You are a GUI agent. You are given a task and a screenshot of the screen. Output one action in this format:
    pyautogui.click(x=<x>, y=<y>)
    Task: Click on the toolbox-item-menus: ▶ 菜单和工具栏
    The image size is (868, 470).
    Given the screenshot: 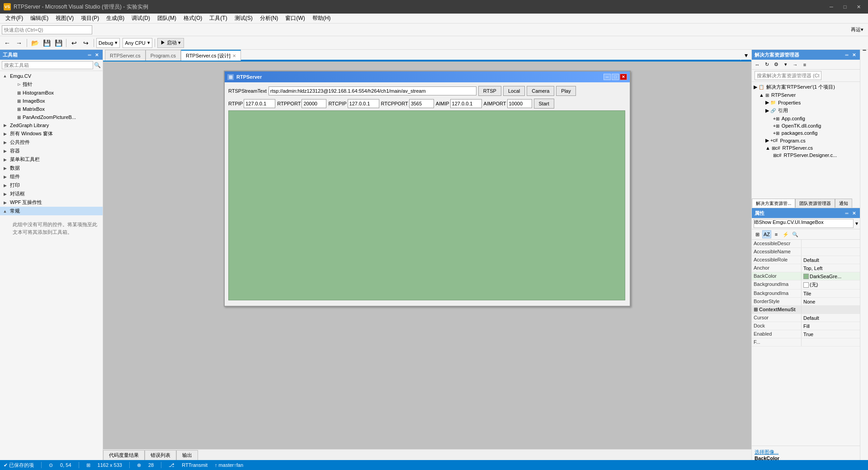 What is the action you would take?
    pyautogui.click(x=52, y=159)
    